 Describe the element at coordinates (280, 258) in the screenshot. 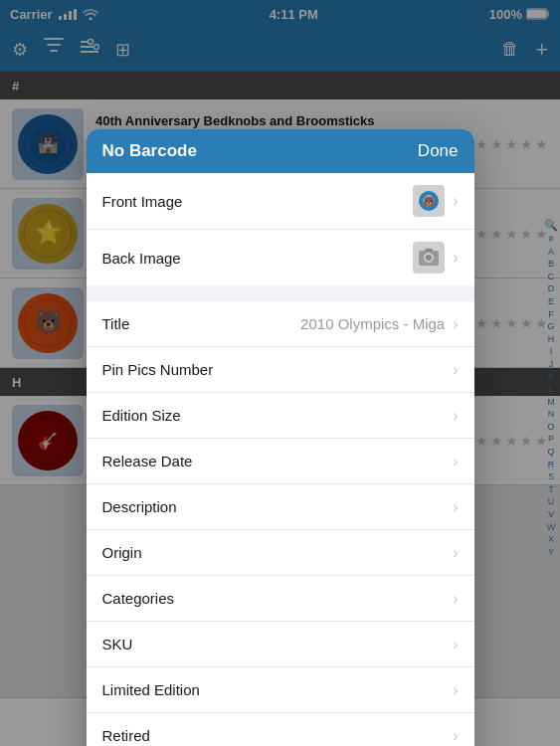

I see `modal-row-back-image: Back Image ›` at that location.